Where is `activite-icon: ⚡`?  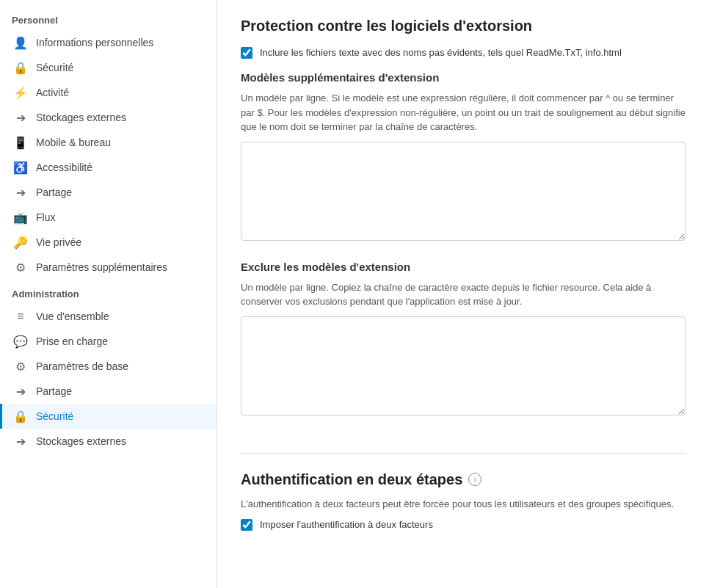
activite-icon: ⚡ is located at coordinates (21, 92).